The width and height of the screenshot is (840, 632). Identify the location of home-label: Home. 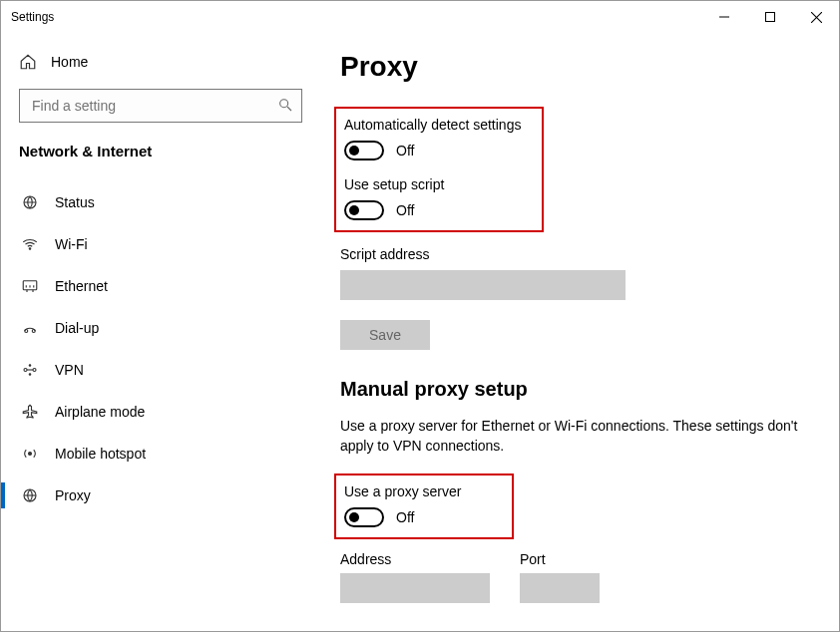
(70, 62).